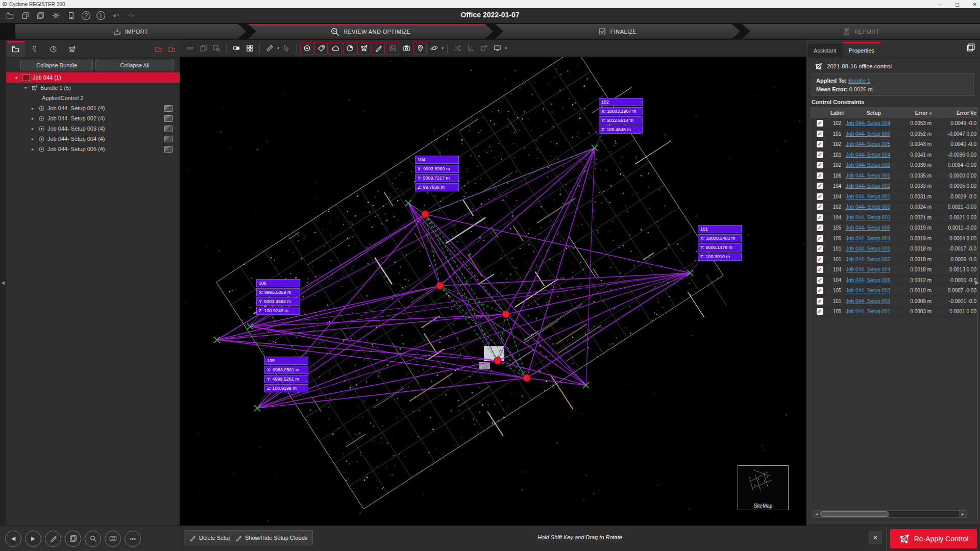 The image size is (980, 551). Describe the element at coordinates (506, 48) in the screenshot. I see `screen-dropdown-caret: ▾` at that location.